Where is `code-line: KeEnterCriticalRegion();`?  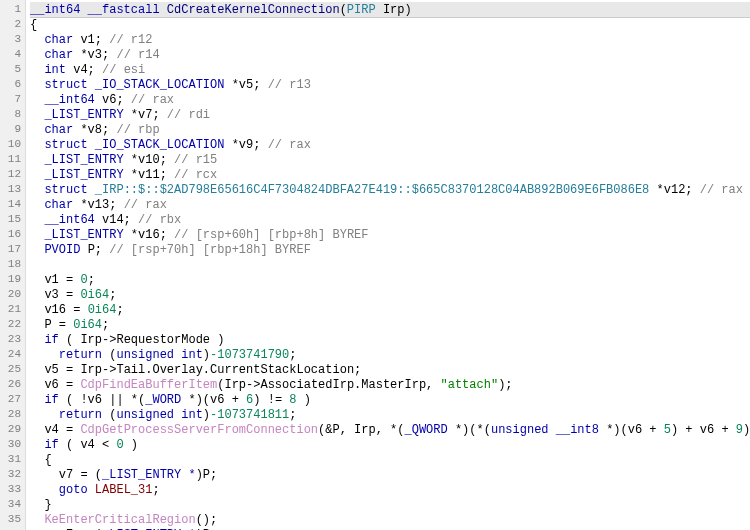 code-line: KeEnterCriticalRegion(); is located at coordinates (390, 520).